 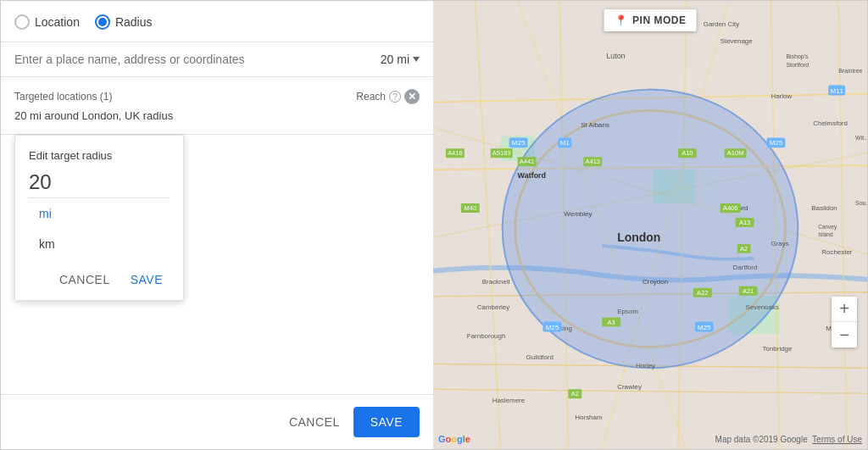 What do you see at coordinates (471, 208) in the screenshot?
I see `svg-text: M40` at bounding box center [471, 208].